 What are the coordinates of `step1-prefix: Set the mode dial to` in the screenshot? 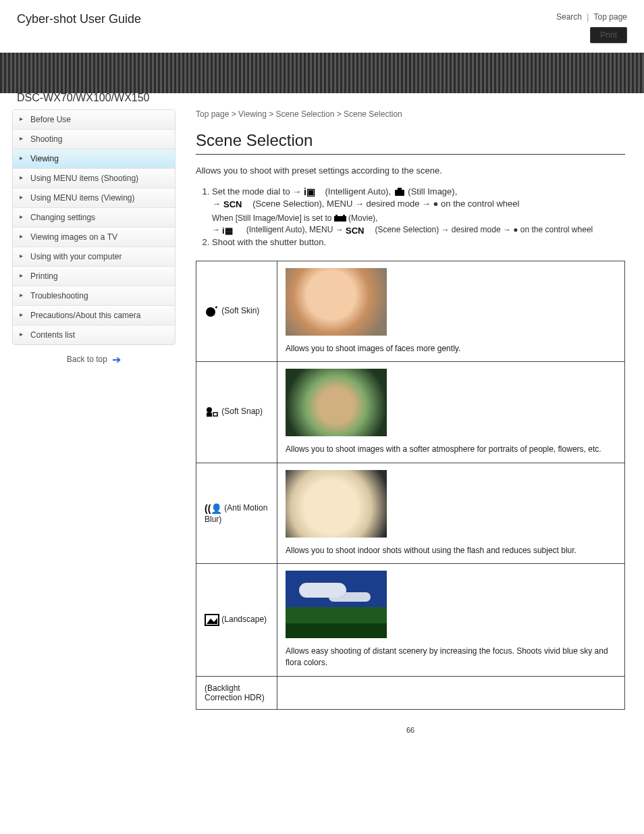 It's located at (252, 192).